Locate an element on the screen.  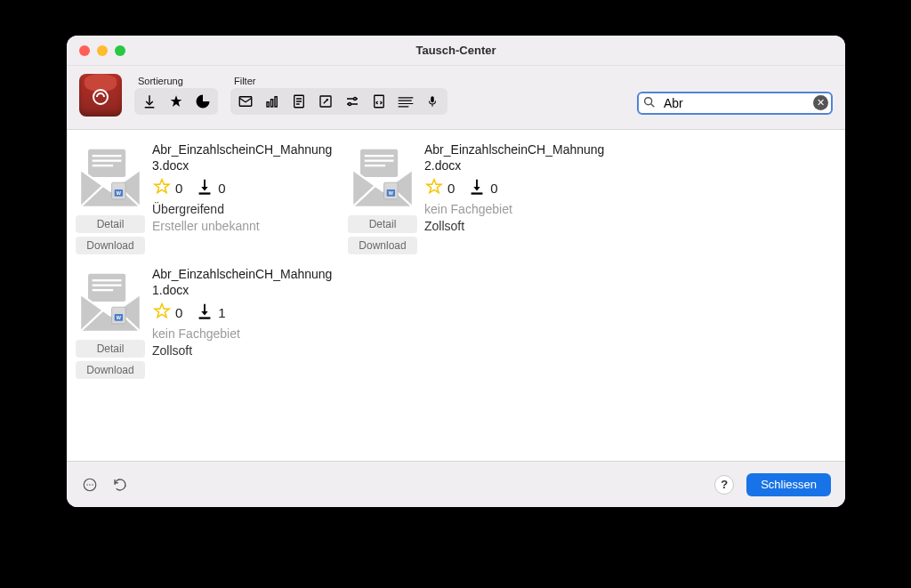
sort-group: Sortierung is located at coordinates (176, 95).